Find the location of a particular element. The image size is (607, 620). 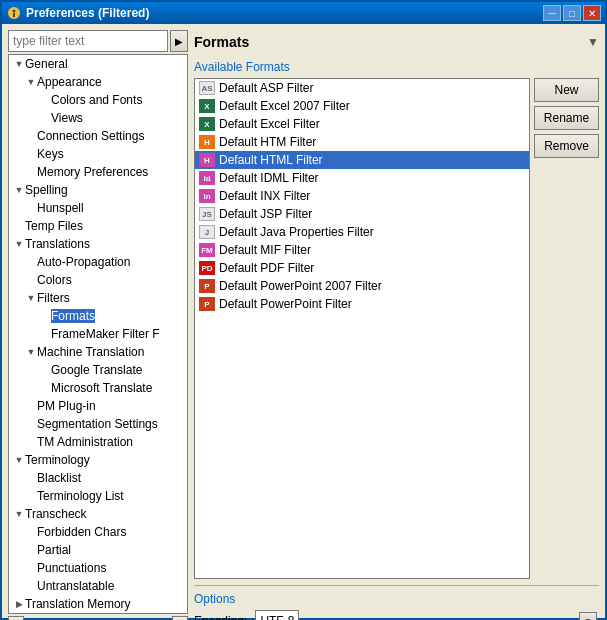

format-item-ppt: P Default PowerPoint Filter is located at coordinates (362, 304).